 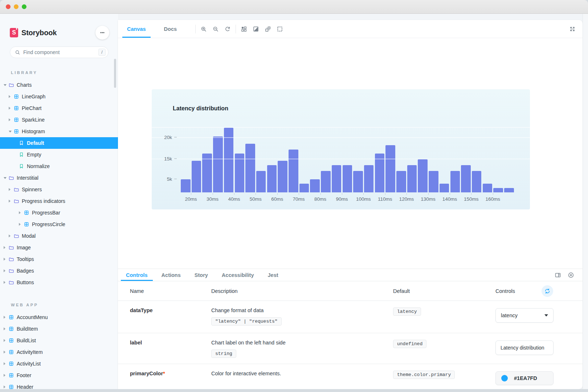 I want to click on sidebar-item-piechart: PieChart, so click(x=59, y=108).